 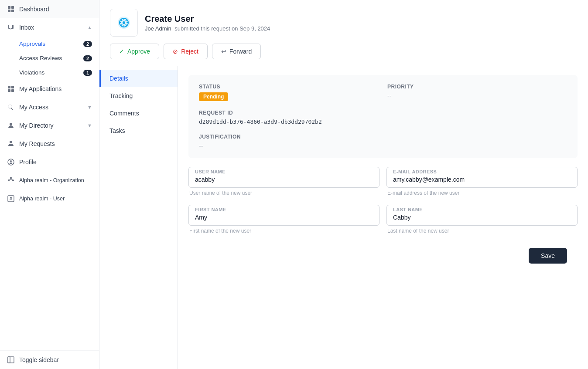 I want to click on profile-icon, so click(x=11, y=162).